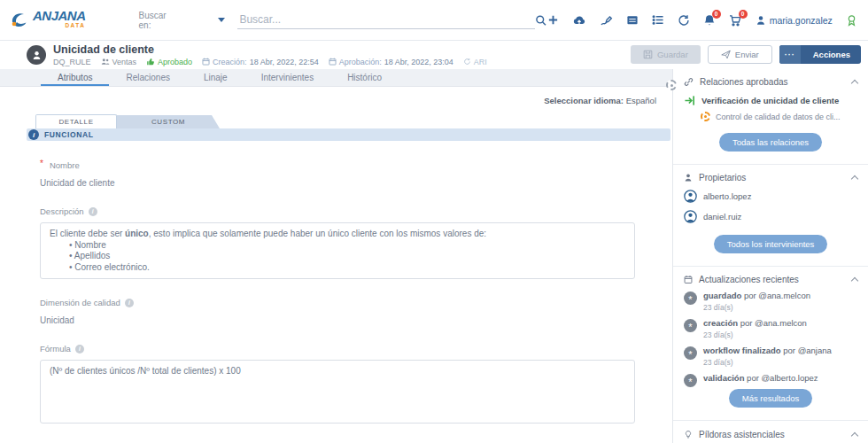  Describe the element at coordinates (771, 245) in the screenshot. I see `all-stakeholders-button: Todos los intervinientes` at that location.